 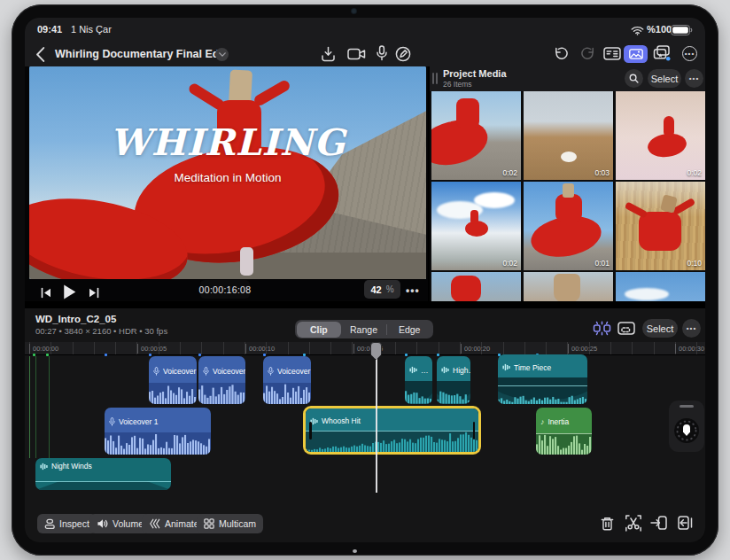 What do you see at coordinates (559, 422) in the screenshot?
I see `clip-label: Inertia` at bounding box center [559, 422].